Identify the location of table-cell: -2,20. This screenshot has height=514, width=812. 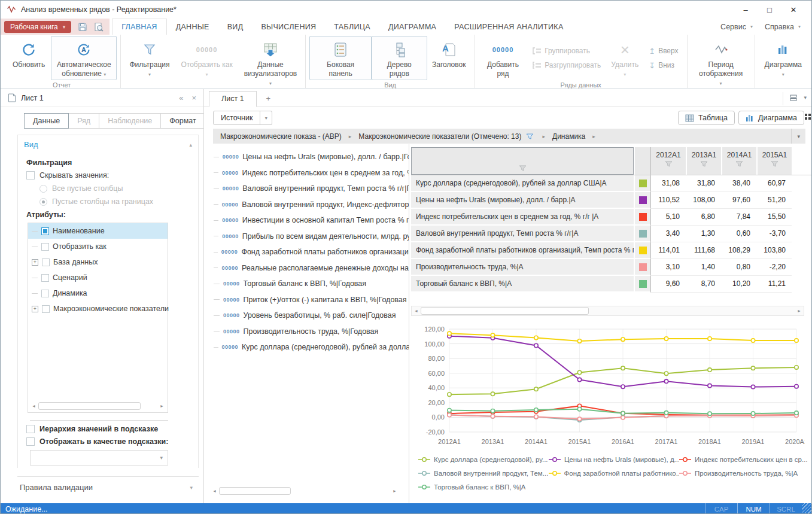
(774, 267).